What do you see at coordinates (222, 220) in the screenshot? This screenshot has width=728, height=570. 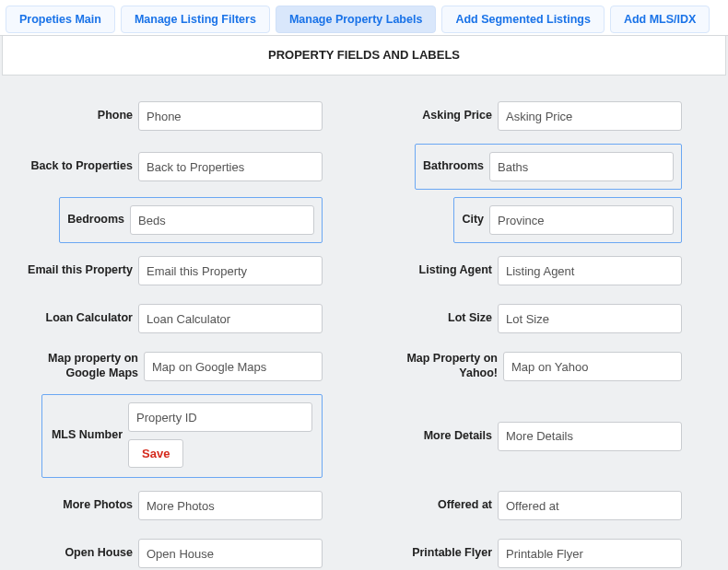 I see `input-bedrooms` at bounding box center [222, 220].